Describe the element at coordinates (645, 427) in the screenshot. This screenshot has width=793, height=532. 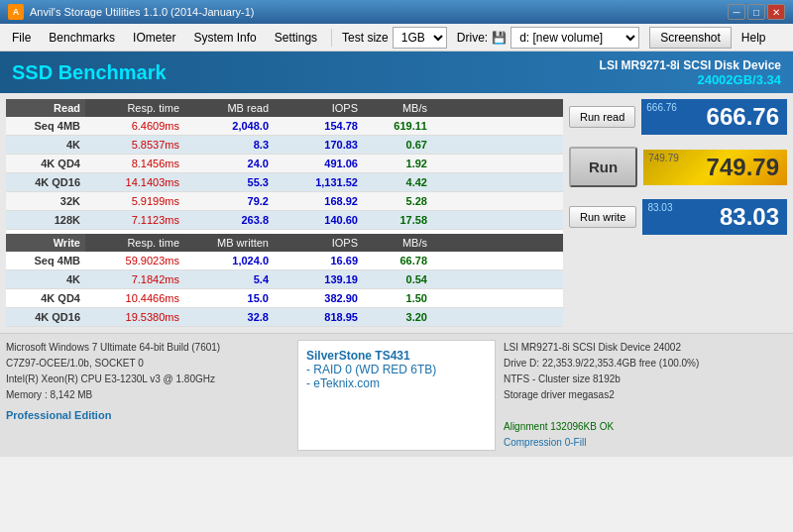
I see `dev-alignment: Alignment 132096KB OK` at that location.